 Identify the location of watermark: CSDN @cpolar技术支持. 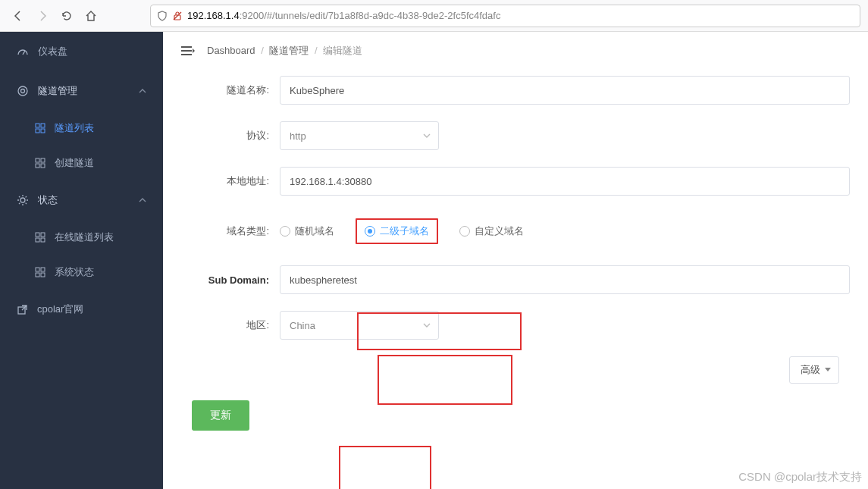
(801, 478).